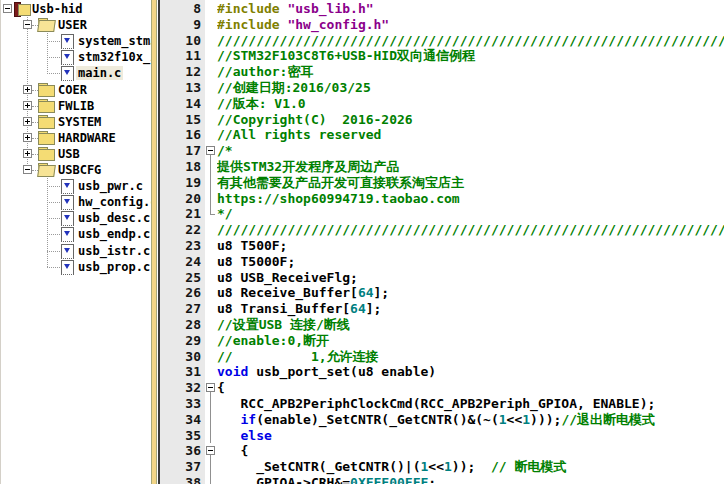 Image resolution: width=724 pixels, height=484 pixels. I want to click on code-line-28: //设置USB 连接/断线, so click(284, 325).